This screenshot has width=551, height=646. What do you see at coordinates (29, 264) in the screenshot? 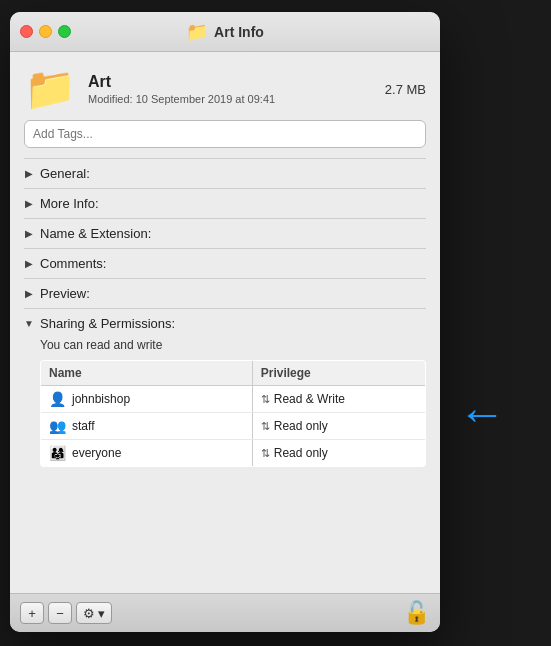
I see `comments-arrow-icon` at bounding box center [29, 264].